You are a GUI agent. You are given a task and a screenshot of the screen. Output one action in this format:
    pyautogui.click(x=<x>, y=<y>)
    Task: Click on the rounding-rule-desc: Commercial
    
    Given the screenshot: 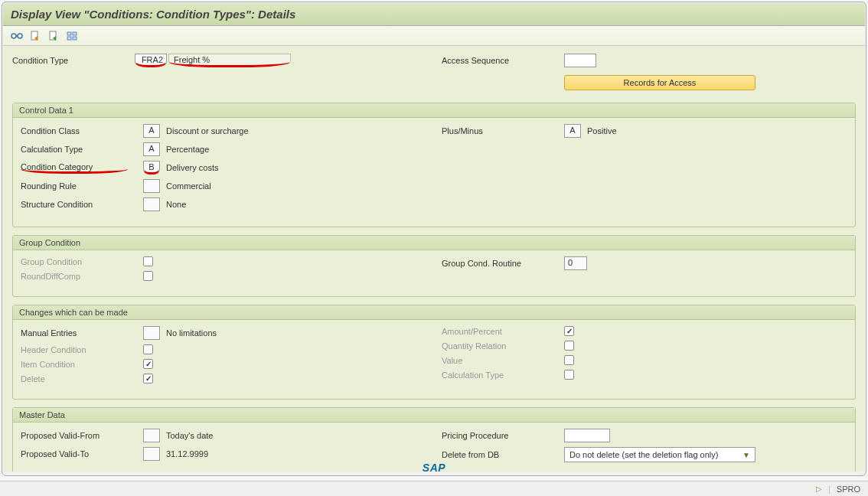 What is the action you would take?
    pyautogui.click(x=187, y=186)
    